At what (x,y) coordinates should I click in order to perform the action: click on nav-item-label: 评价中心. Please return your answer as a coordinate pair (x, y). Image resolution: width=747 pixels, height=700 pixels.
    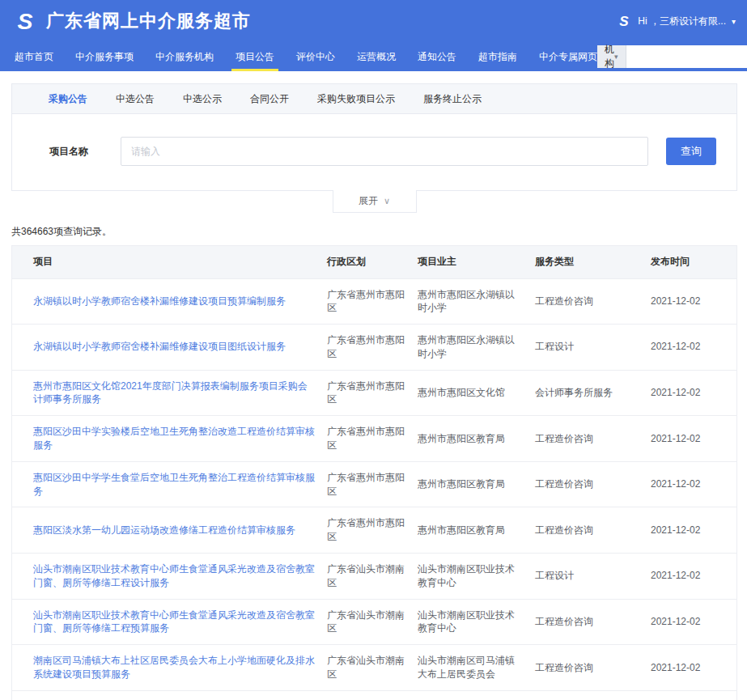
    Looking at the image, I should click on (316, 57).